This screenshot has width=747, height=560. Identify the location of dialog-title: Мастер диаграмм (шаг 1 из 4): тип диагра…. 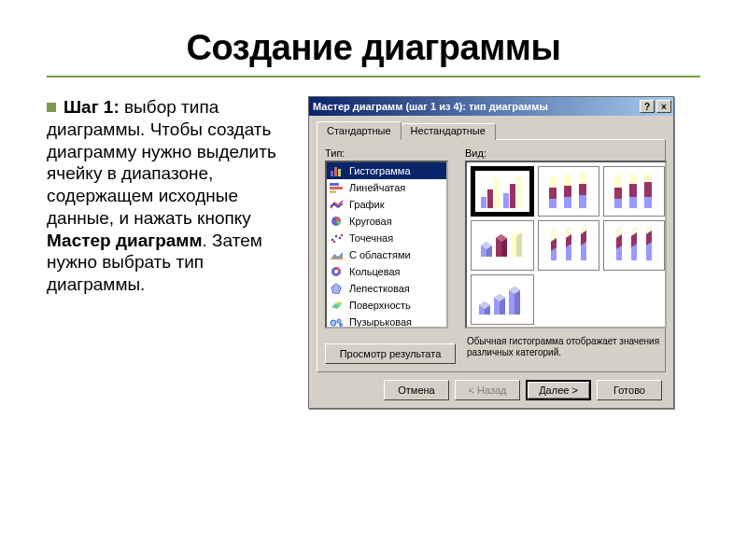
(475, 106).